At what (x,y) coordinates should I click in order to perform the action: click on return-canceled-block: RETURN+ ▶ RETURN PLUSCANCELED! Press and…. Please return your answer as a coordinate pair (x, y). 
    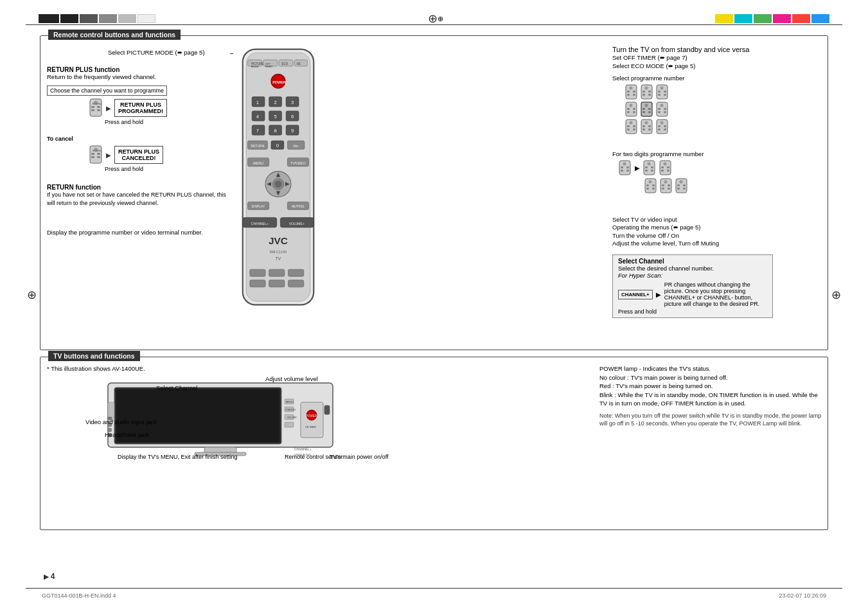
    Looking at the image, I should click on (126, 159).